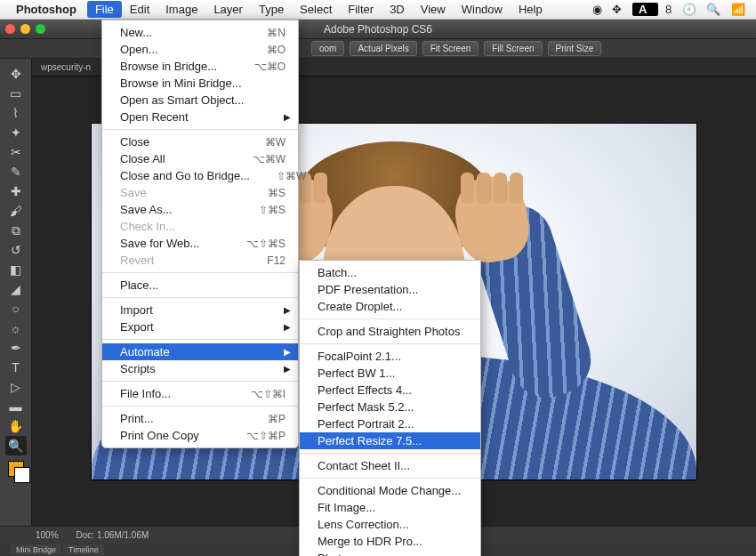 This screenshot has height=556, width=756. Describe the element at coordinates (200, 244) in the screenshot. I see `file-save-for-web: Save for Web...⌥⇧⌘S` at that location.